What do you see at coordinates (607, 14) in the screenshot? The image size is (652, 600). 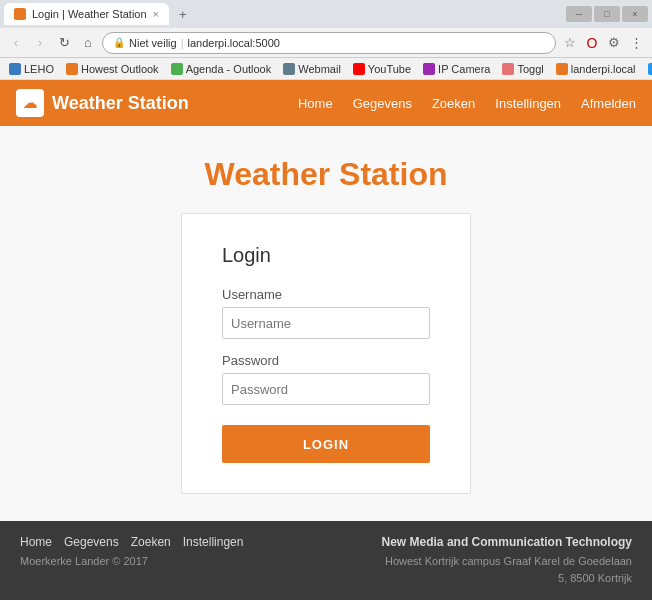 I see `restore-button: □` at bounding box center [607, 14].